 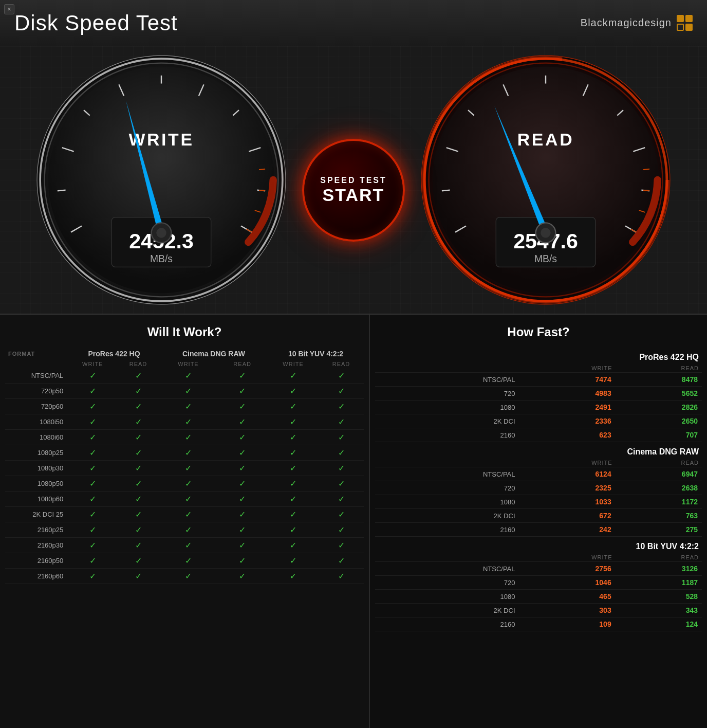 I want to click on wiw-format-header: FORMAT, so click(x=37, y=354).